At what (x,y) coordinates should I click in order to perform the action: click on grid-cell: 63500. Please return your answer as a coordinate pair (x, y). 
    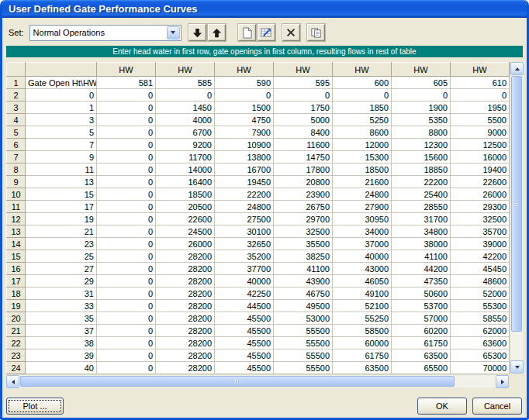
    Looking at the image, I should click on (362, 368).